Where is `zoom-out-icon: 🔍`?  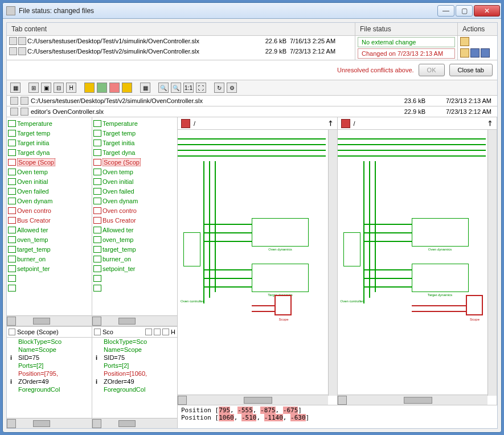 zoom-out-icon: 🔍 is located at coordinates (176, 88).